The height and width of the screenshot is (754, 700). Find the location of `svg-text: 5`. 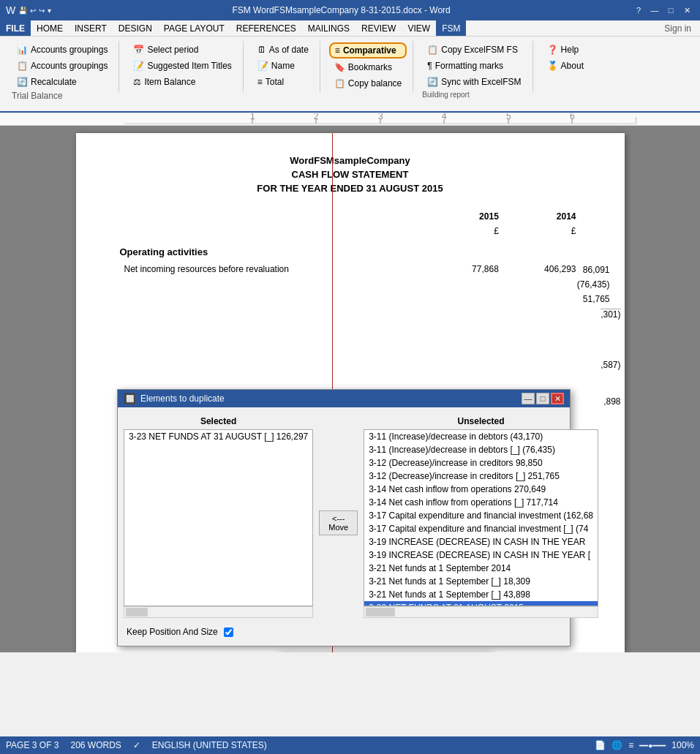

svg-text: 5 is located at coordinates (509, 117).